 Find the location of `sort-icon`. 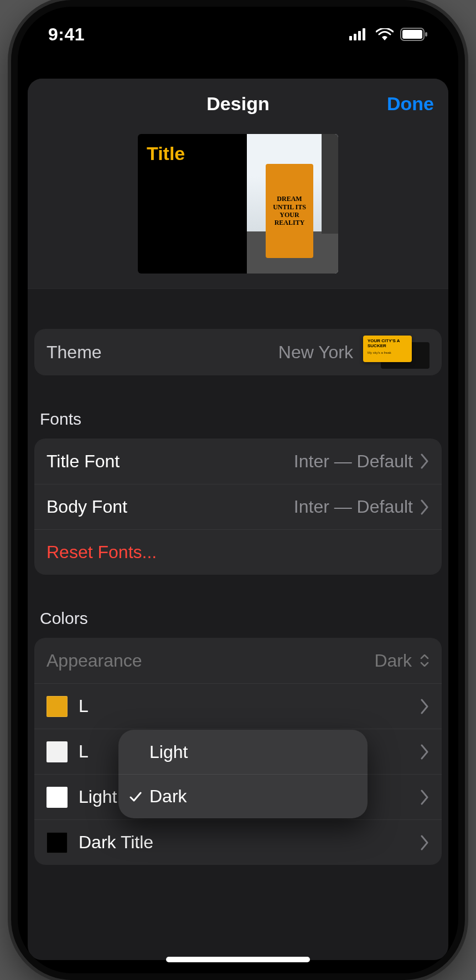

sort-icon is located at coordinates (425, 661).